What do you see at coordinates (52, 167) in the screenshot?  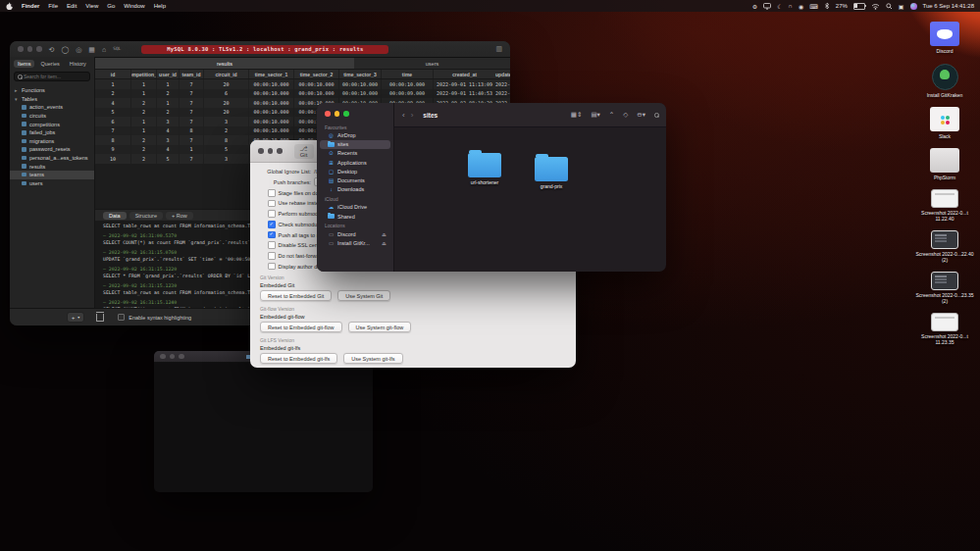 I see `tree-table-item: results` at bounding box center [52, 167].